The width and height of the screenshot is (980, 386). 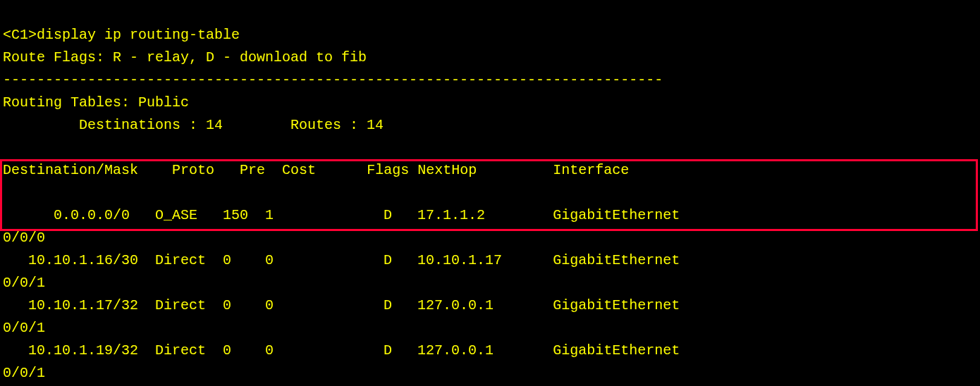 I want to click on route-row: 10.10.1.17/32 Direct 0 0 D 127.0.0.1 Gig…, so click(x=341, y=306).